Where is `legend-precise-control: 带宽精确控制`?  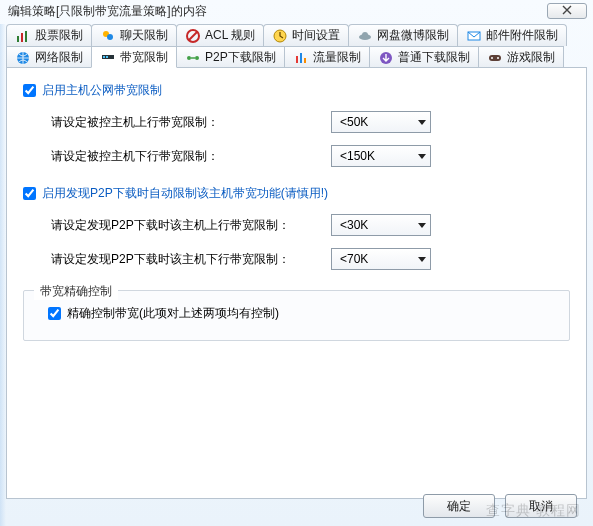 legend-precise-control: 带宽精确控制 is located at coordinates (76, 292).